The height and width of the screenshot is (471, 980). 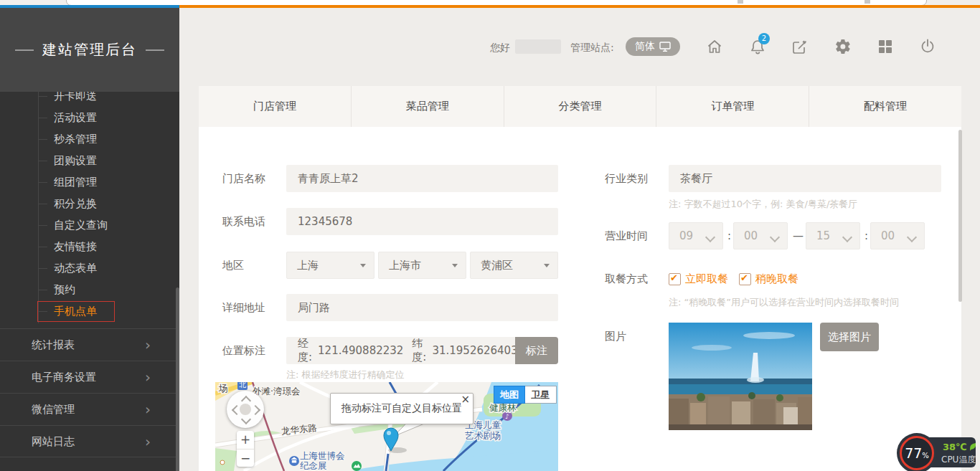 What do you see at coordinates (244, 308) in the screenshot?
I see `address-label: 详细地址` at bounding box center [244, 308].